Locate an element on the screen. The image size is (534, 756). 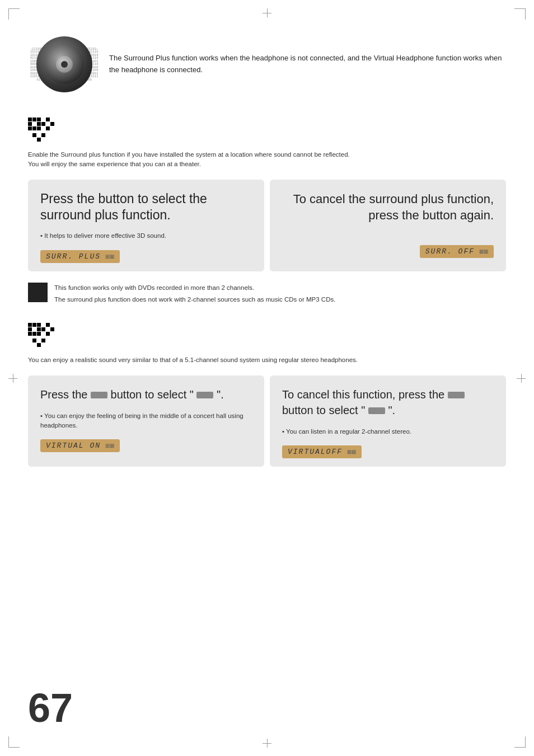
virtual-btn-placeholder-right is located at coordinates (456, 395).